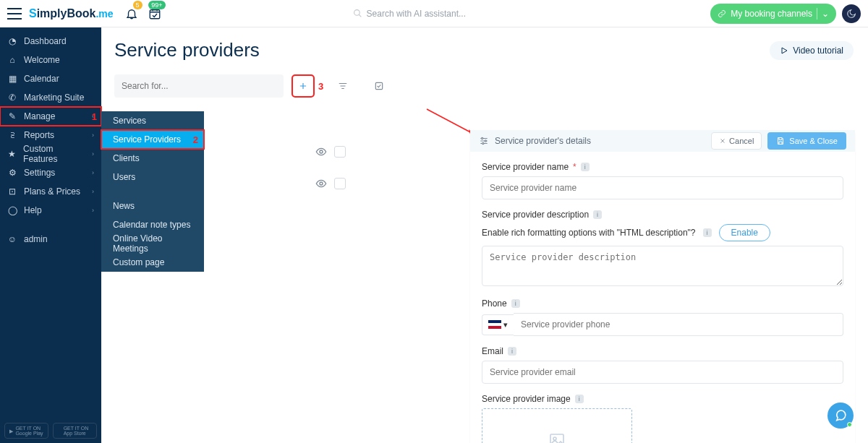 This screenshot has width=868, height=443. Describe the element at coordinates (745, 233) in the screenshot. I see `enable-rich-button: Enable` at that location.